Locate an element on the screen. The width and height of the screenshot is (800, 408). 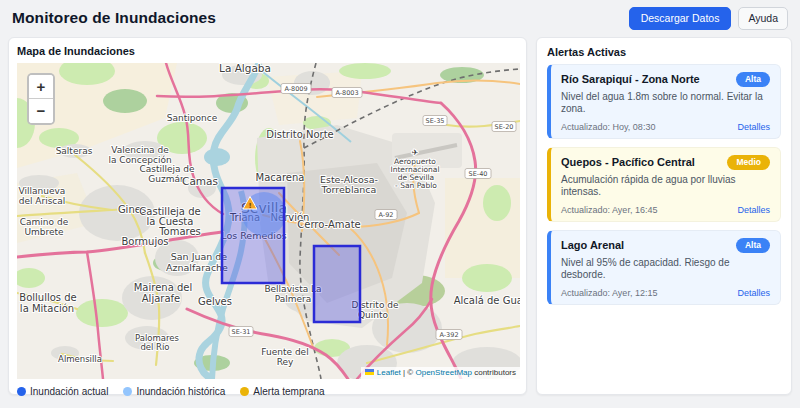
svg-text: SE-40 is located at coordinates (478, 174).